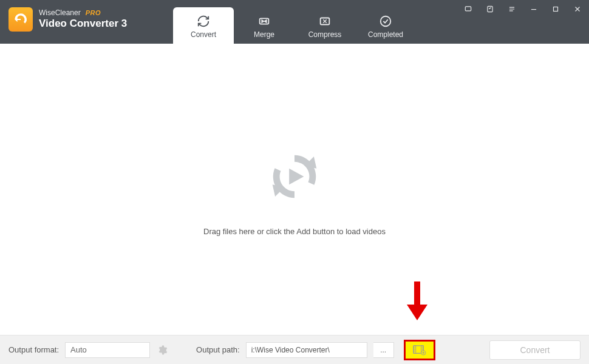  I want to click on film-plus-icon, so click(420, 350).